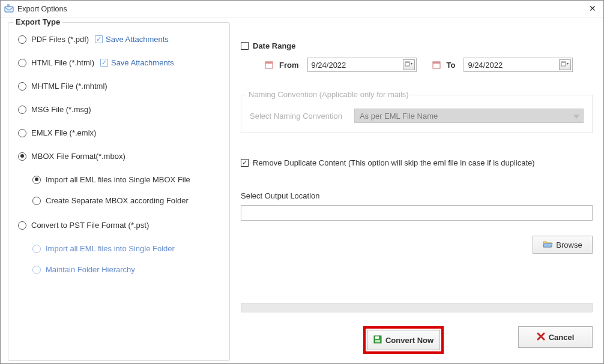 This screenshot has height=364, width=604. Describe the element at coordinates (42, 9) in the screenshot. I see `window-title: Export Options` at that location.